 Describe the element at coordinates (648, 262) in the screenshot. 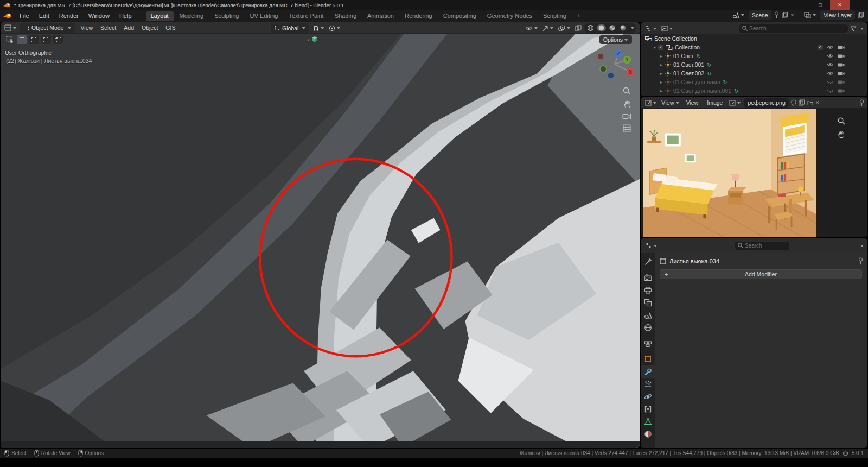

I see `properties-tab-tool` at that location.